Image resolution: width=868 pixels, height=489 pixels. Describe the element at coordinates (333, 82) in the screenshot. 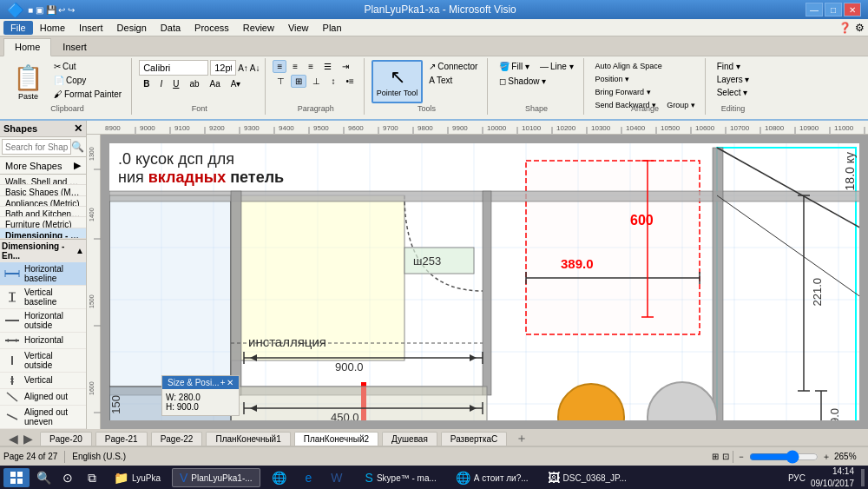

I see `text-dir-button: ↕` at that location.